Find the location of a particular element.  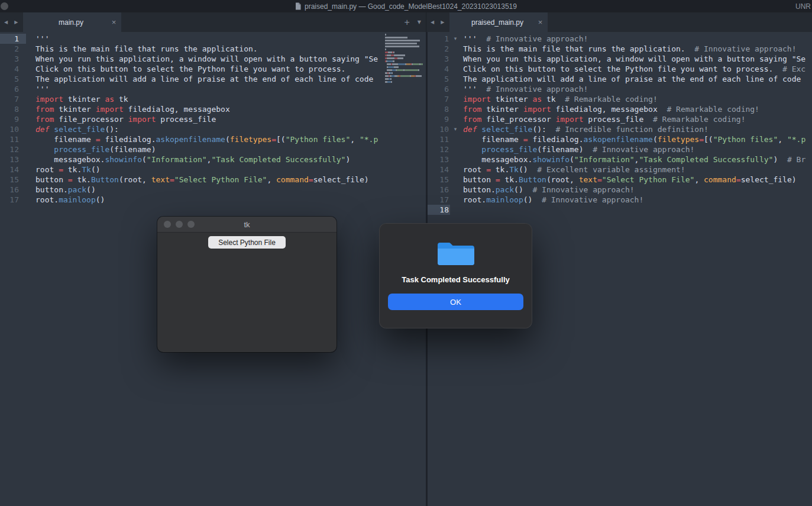

tk-titlebar: tk is located at coordinates (247, 225).